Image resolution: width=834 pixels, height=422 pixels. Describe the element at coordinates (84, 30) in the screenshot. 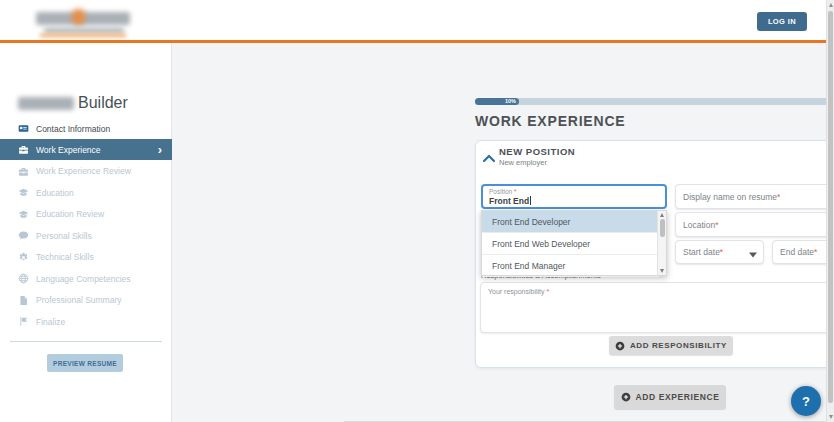

I see `redacted-logo-tagline` at that location.